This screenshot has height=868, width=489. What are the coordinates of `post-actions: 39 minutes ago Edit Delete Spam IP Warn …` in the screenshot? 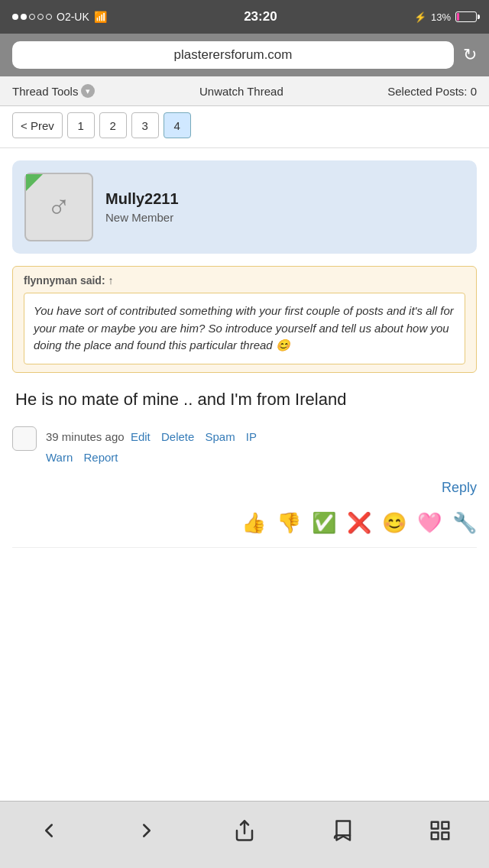 It's located at (244, 447).